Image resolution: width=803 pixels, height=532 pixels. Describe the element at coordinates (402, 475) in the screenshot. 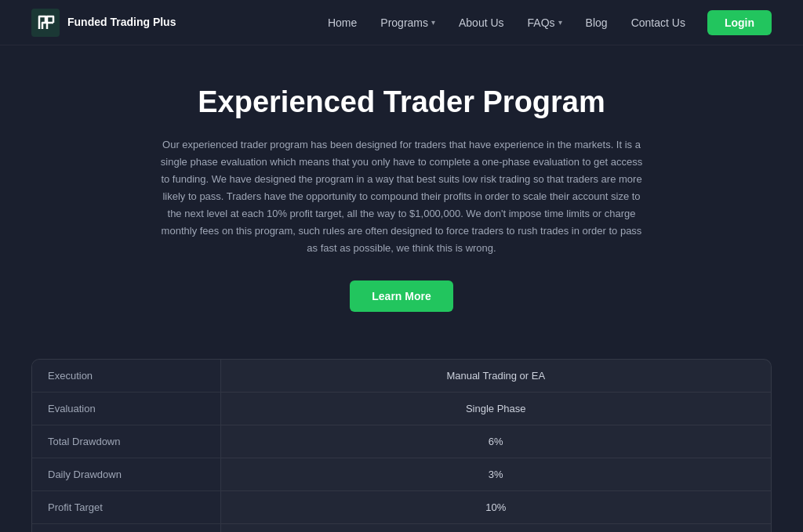

I see `table-row: Daily Drawdown 3%` at that location.